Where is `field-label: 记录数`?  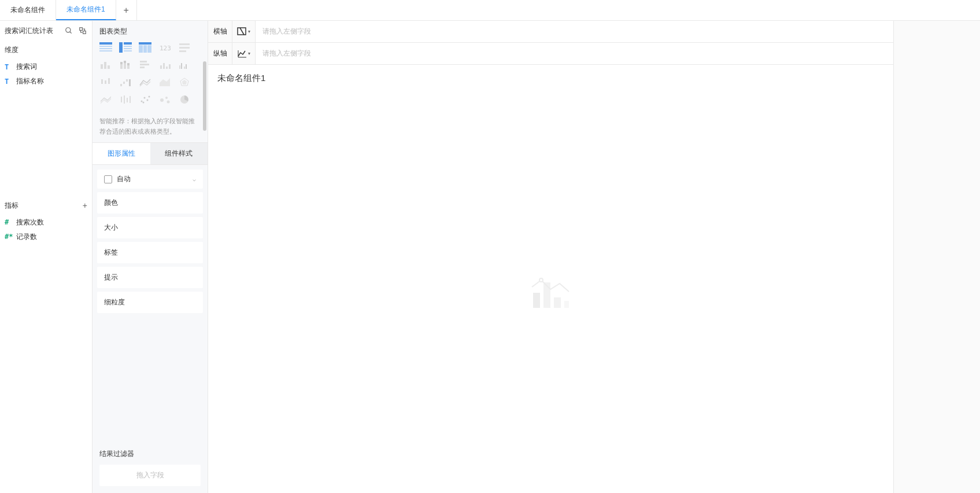 field-label: 记录数 is located at coordinates (27, 237).